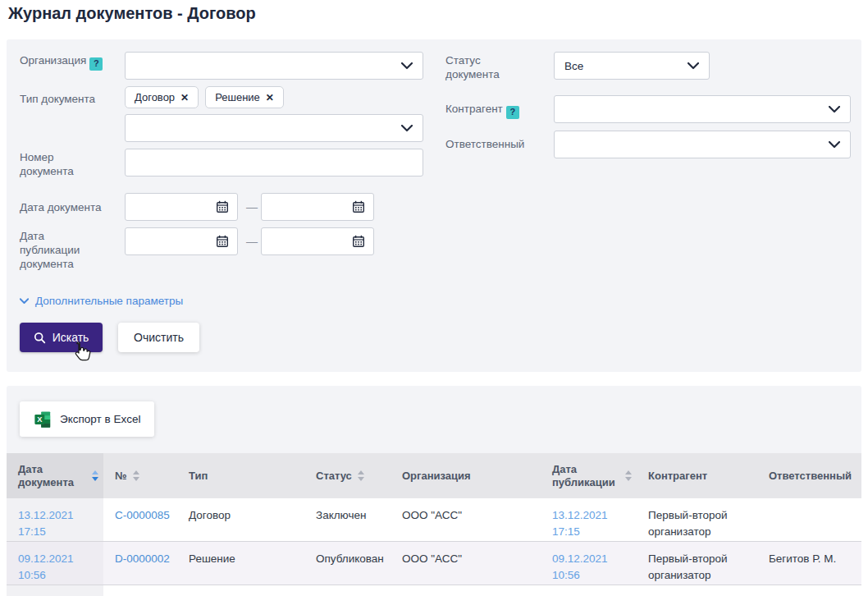 Image resolution: width=868 pixels, height=596 pixels. I want to click on column-header-pub-date: Дата публикации, so click(589, 476).